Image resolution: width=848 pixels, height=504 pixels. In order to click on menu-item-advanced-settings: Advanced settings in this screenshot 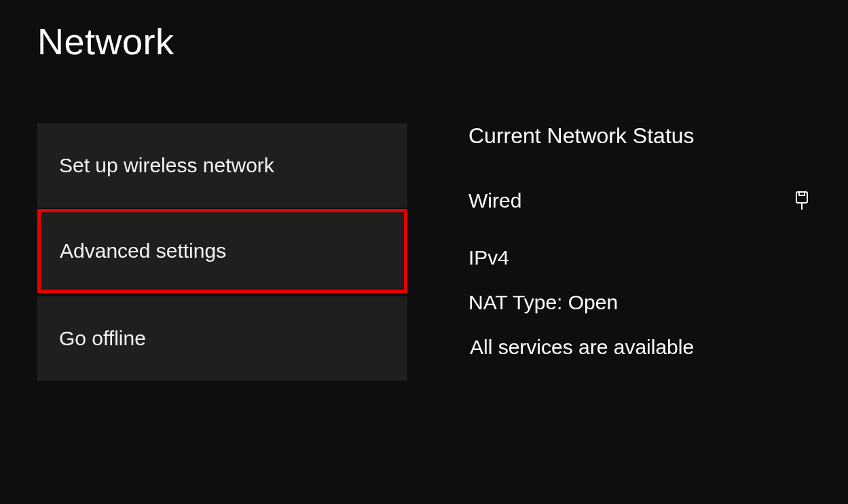, I will do `click(223, 251)`.